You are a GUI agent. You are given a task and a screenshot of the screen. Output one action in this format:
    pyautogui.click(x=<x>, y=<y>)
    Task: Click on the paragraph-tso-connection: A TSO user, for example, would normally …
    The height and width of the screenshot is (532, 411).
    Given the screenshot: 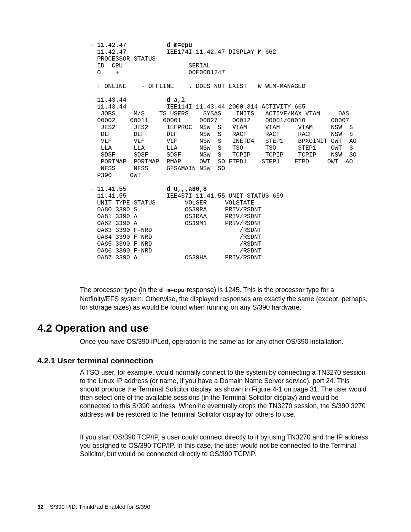 What is the action you would take?
    pyautogui.click(x=225, y=393)
    